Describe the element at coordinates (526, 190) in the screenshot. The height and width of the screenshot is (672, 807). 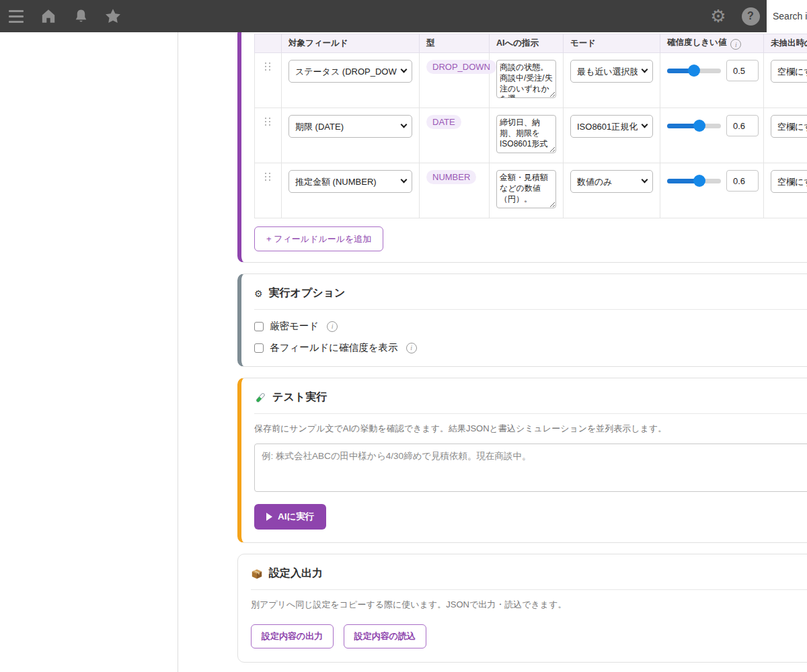
I see `ai-instruction-textarea: 金額・見積額などの数値（円）。` at that location.